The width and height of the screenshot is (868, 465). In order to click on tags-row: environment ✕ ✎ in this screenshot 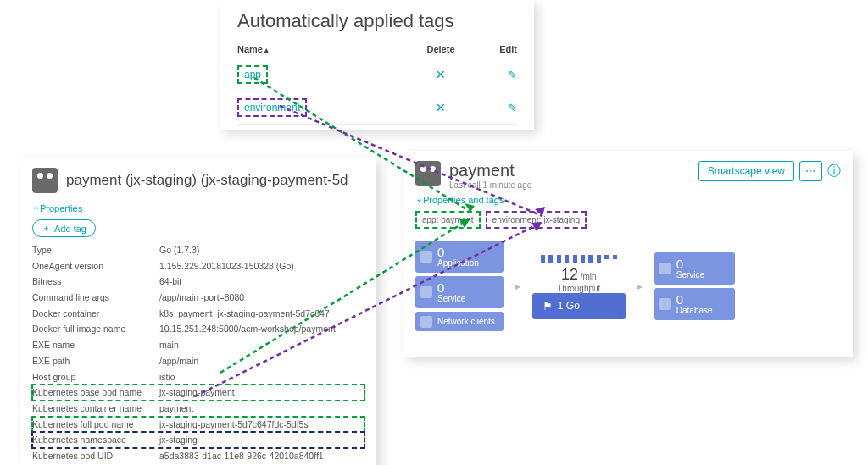, I will do `click(377, 108)`.